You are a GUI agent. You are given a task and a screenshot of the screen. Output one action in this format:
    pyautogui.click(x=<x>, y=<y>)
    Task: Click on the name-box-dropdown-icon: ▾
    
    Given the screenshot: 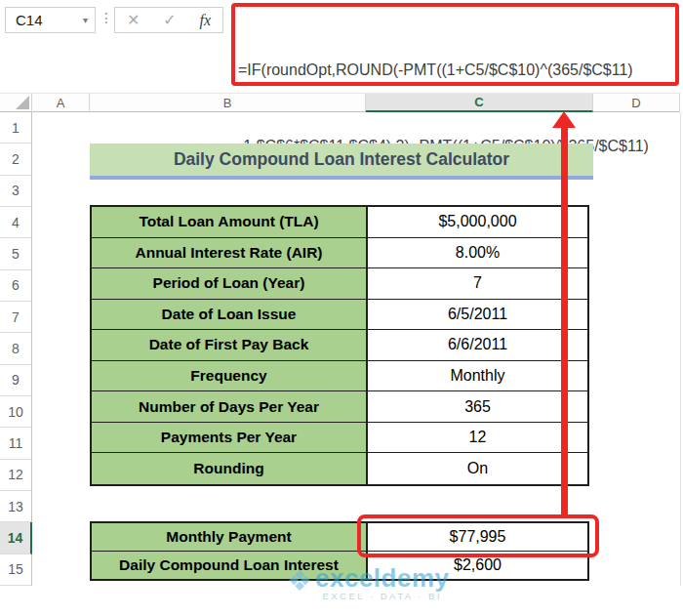 What is the action you would take?
    pyautogui.click(x=89, y=20)
    